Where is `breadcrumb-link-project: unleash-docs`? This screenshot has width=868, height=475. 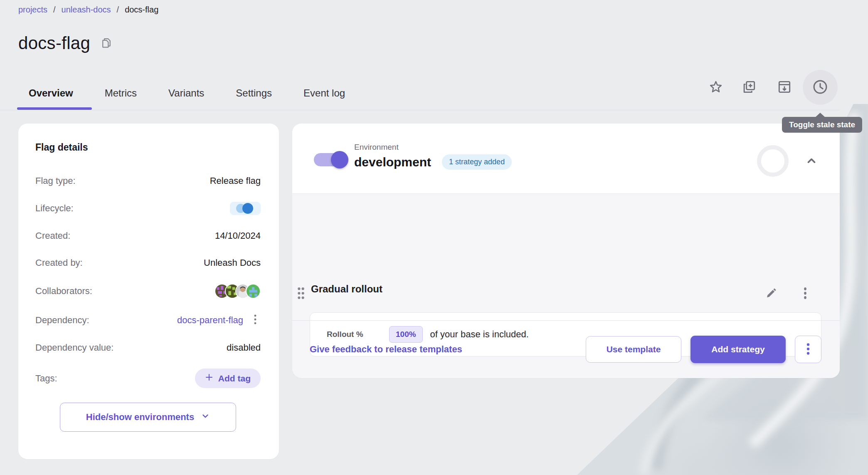
breadcrumb-link-project: unleash-docs is located at coordinates (86, 10).